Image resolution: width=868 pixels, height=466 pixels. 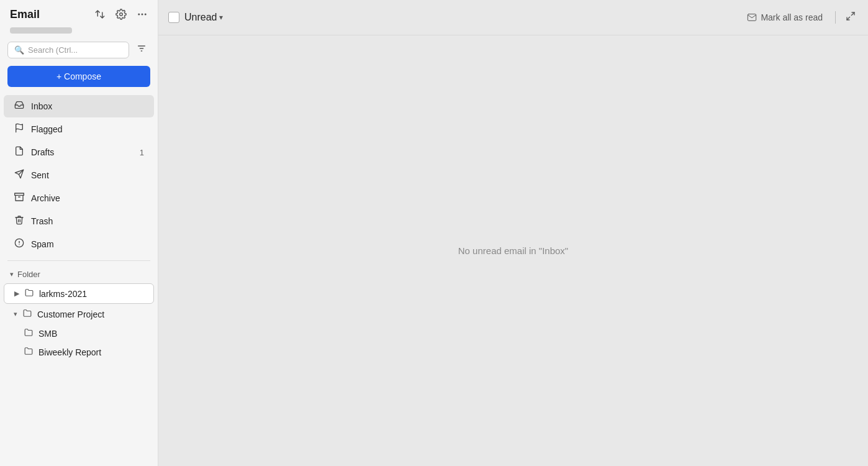 I want to click on section-divider, so click(x=79, y=261).